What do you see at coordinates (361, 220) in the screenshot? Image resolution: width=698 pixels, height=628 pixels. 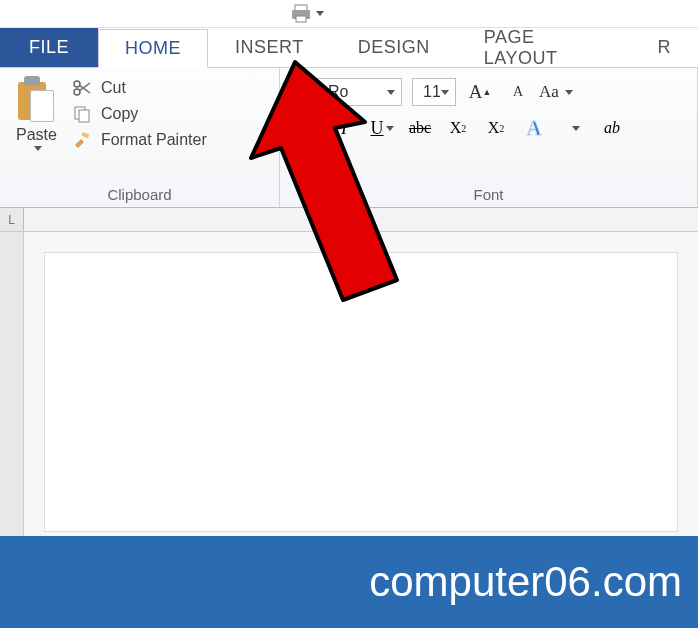 I see `ruler-body` at bounding box center [361, 220].